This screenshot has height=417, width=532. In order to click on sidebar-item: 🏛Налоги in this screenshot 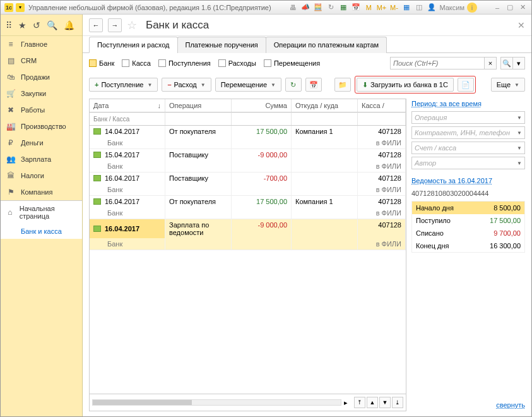, I will do `click(42, 176)`.